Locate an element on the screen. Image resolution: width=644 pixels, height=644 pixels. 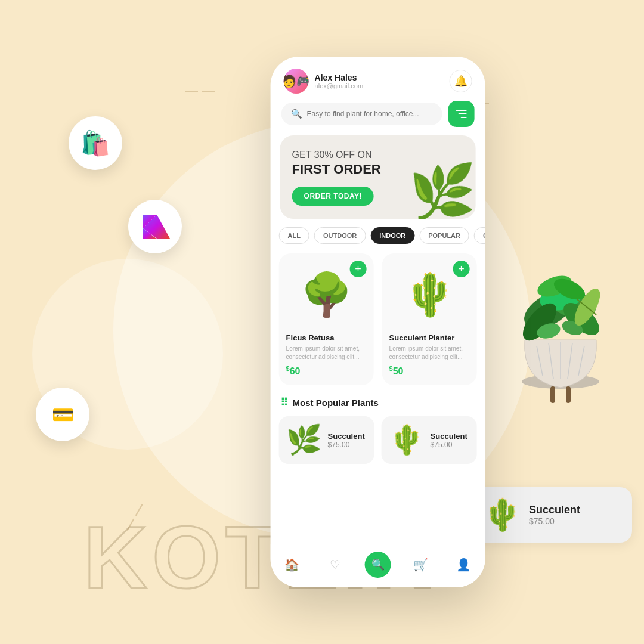
bell-icon-symbol: 🔔 is located at coordinates (461, 81).